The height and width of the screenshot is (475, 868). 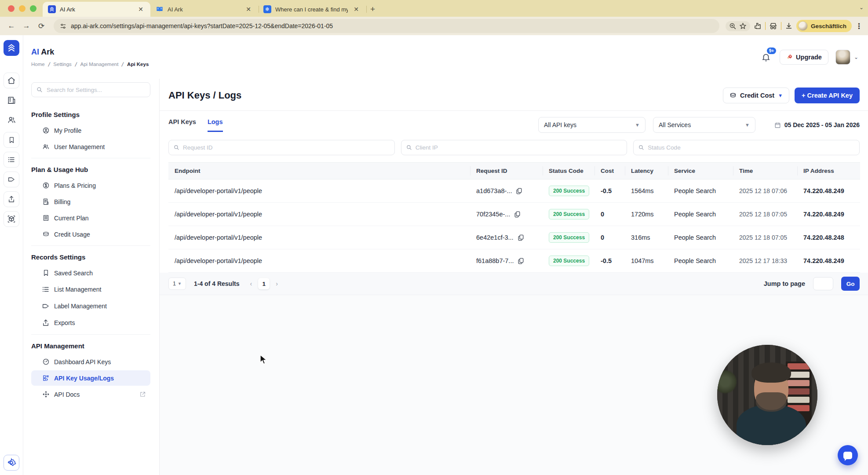 I want to click on status-code-filter, so click(x=747, y=148).